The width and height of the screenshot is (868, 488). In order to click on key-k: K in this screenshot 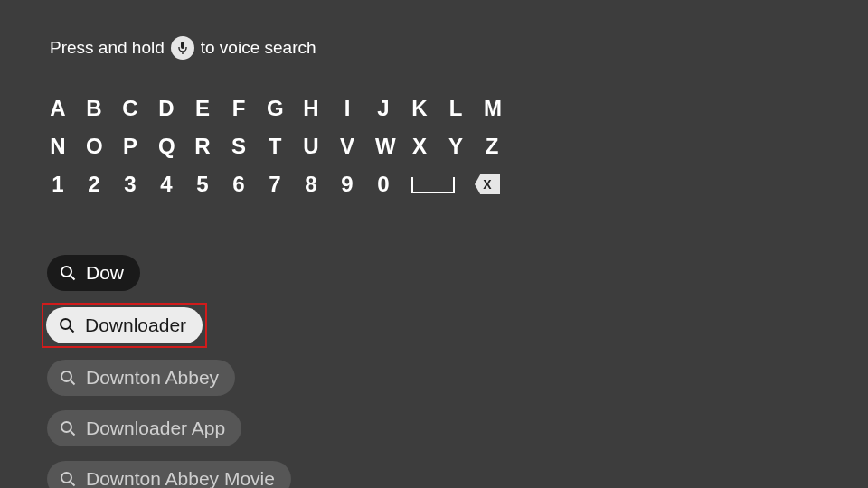, I will do `click(420, 108)`.